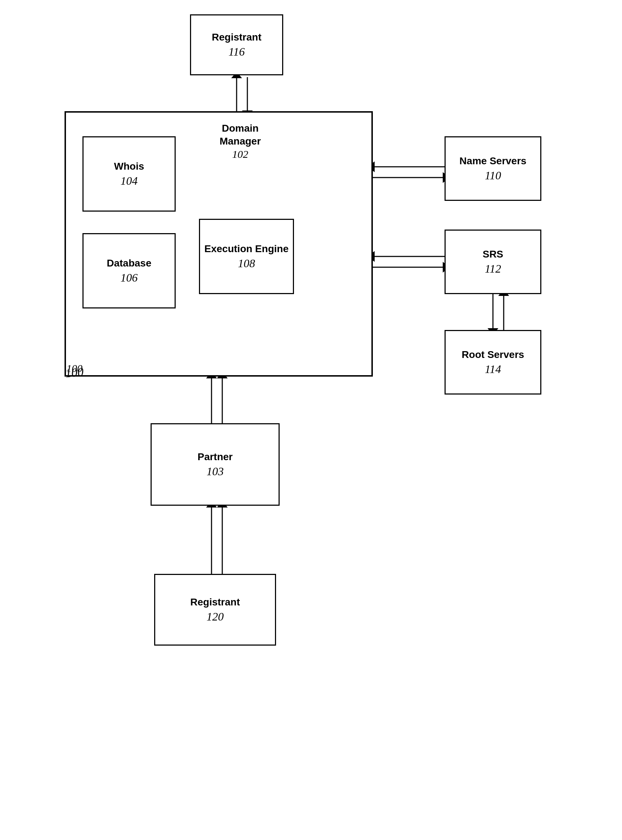  I want to click on registrant-bottom-number: 120, so click(215, 617).